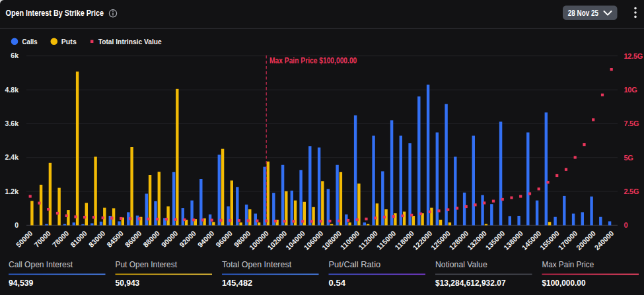 Image resolution: width=644 pixels, height=295 pixels. What do you see at coordinates (337, 283) in the screenshot?
I see `svg-text: 0.54` at bounding box center [337, 283].